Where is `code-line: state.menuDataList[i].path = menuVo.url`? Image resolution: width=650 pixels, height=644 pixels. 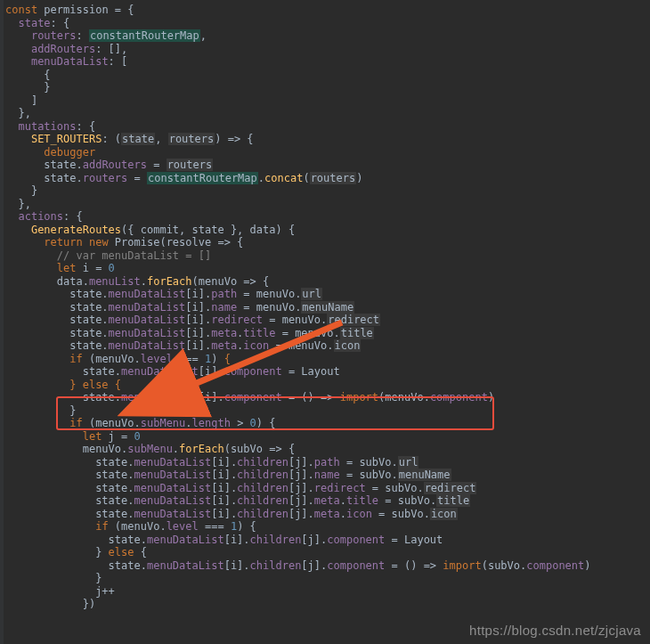
code-line: state.menuDataList[i].path = menuVo.url is located at coordinates (328, 294).